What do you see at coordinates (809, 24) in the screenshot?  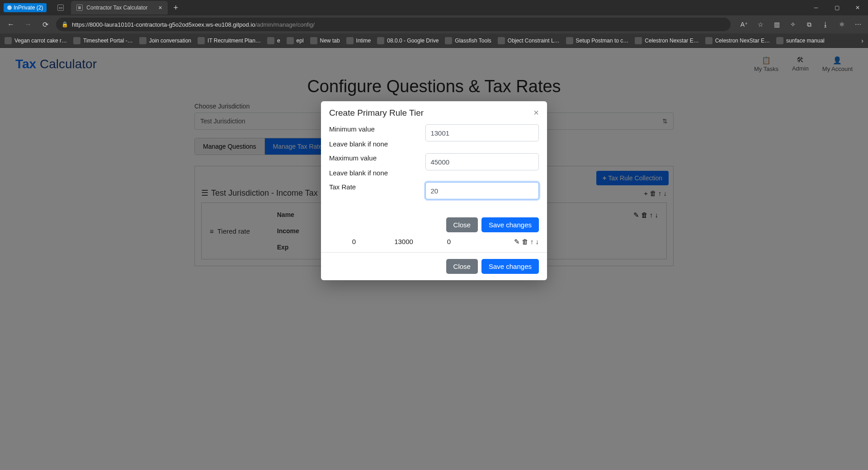 I see `collections-bar-icon: ⧉` at bounding box center [809, 24].